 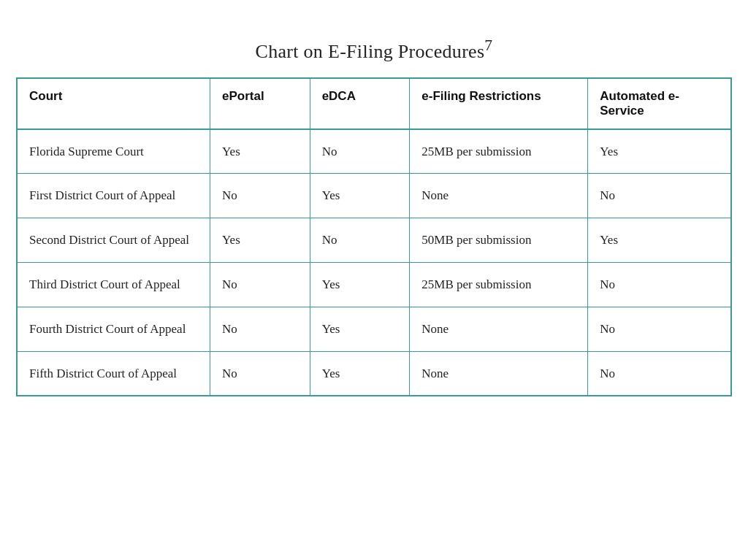 What do you see at coordinates (659, 196) in the screenshot?
I see `cell-eservice-1: No` at bounding box center [659, 196].